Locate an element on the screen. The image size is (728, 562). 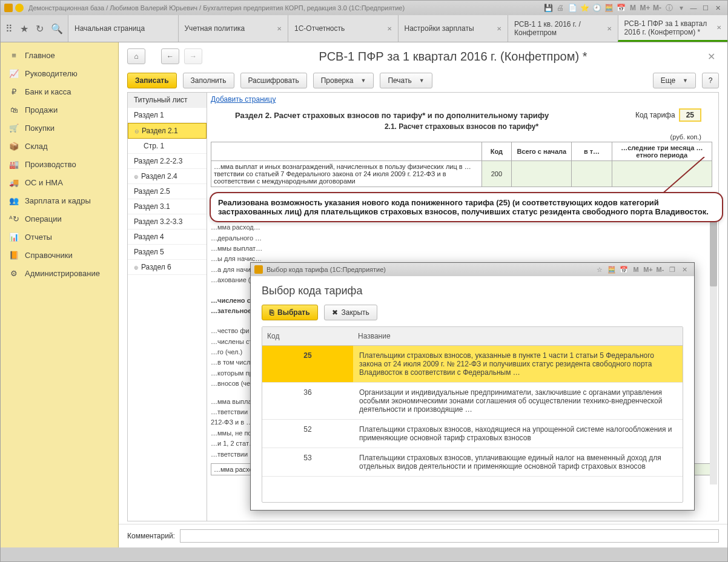
section-item: Раздел 2.5 is located at coordinates (167, 191).